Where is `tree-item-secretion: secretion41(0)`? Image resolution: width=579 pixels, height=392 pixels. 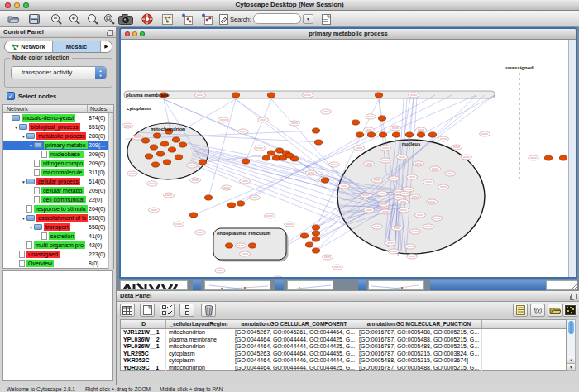 tree-item-secretion: secretion41(0) is located at coordinates (58, 237).